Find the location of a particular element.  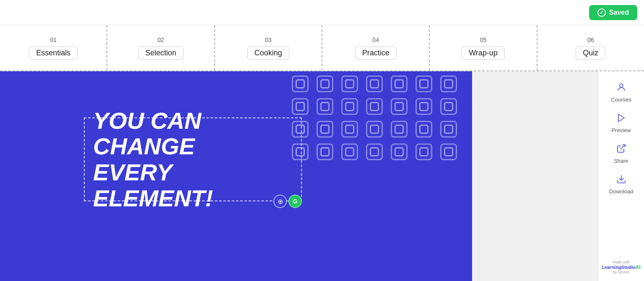

tab-label: Quiz is located at coordinates (590, 53).